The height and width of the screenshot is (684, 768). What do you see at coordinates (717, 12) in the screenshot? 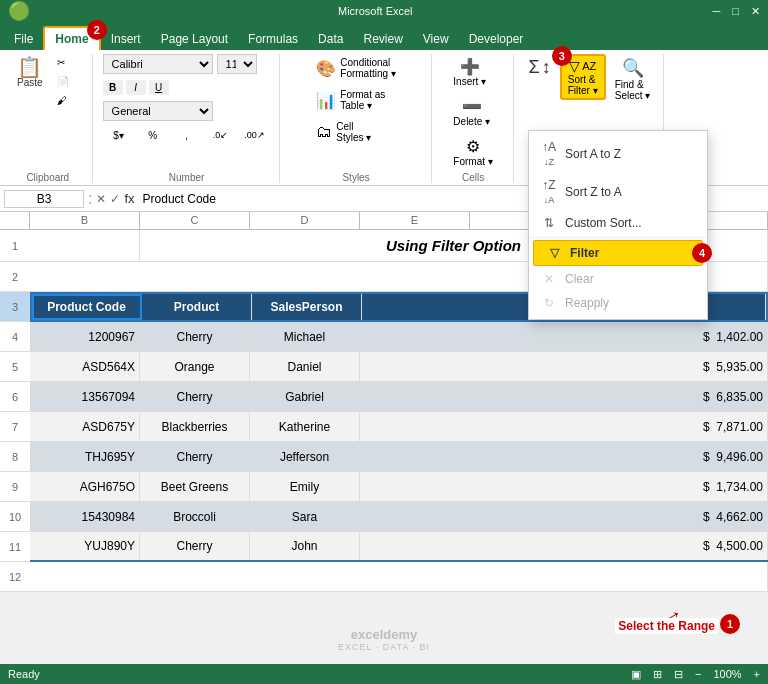
I see `minimize-btn: ─` at bounding box center [717, 12].